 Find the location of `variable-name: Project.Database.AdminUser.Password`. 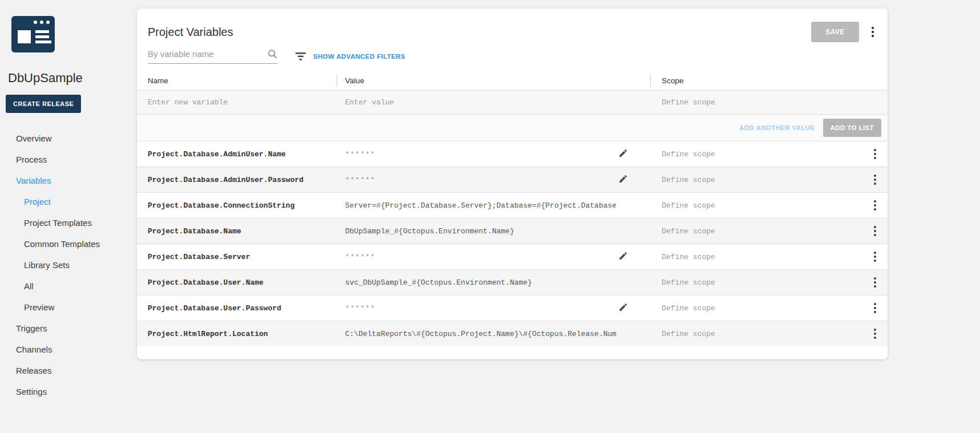

variable-name: Project.Database.AdminUser.Password is located at coordinates (237, 180).